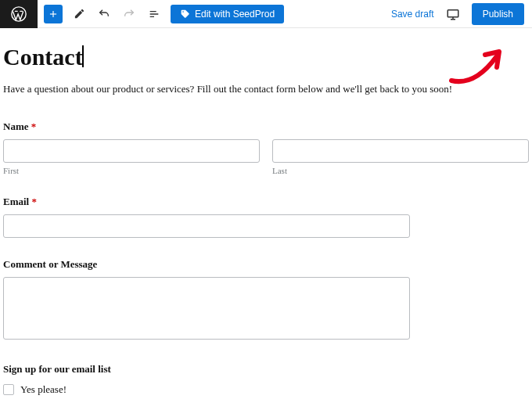 The width and height of the screenshot is (532, 417). I want to click on plus-icon, so click(53, 14).